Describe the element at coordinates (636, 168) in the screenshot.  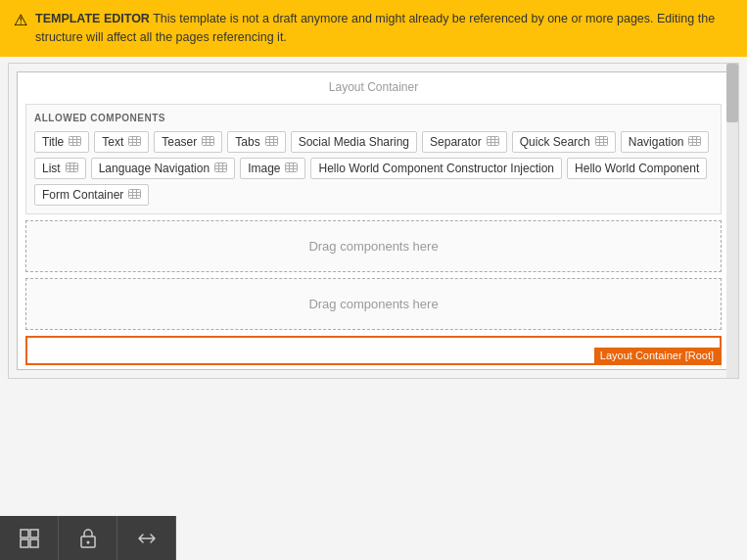
I see `component-label-hello-world: Hello World Component` at that location.